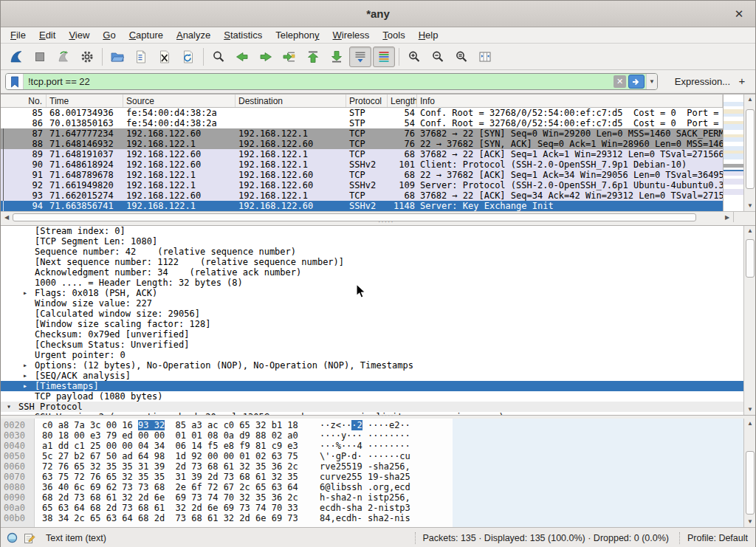 The height and width of the screenshot is (547, 756). I want to click on open-file-button, so click(117, 57).